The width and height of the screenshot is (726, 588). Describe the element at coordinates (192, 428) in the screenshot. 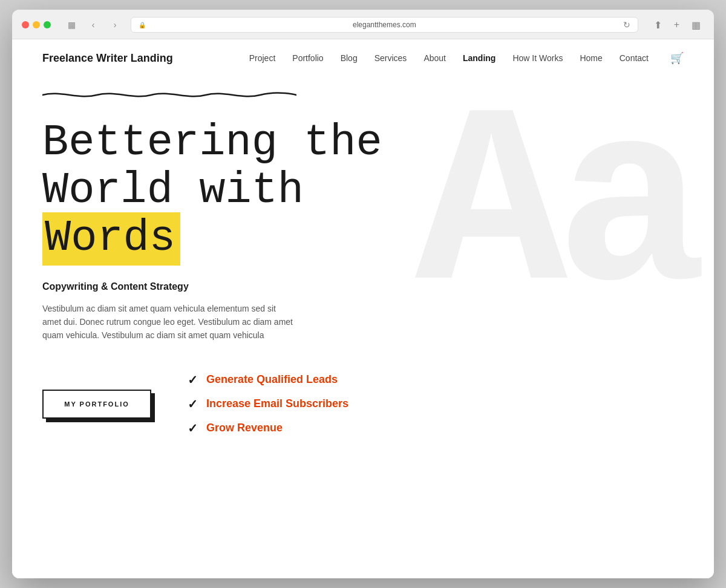

I see `checkmark-icon-3: ✓` at that location.